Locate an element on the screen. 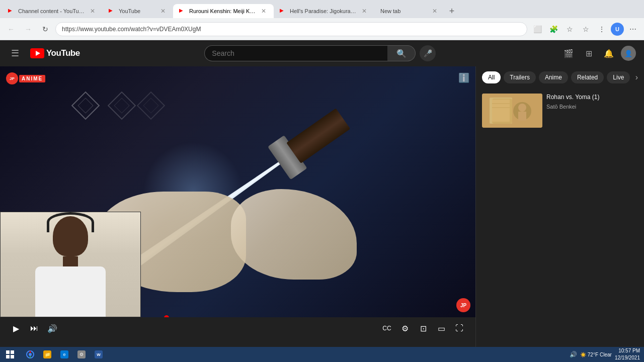  tab-rurouni: ▶ Rurouni Kenshin: Meiji Kenkaku... ✕ is located at coordinates (223, 11).